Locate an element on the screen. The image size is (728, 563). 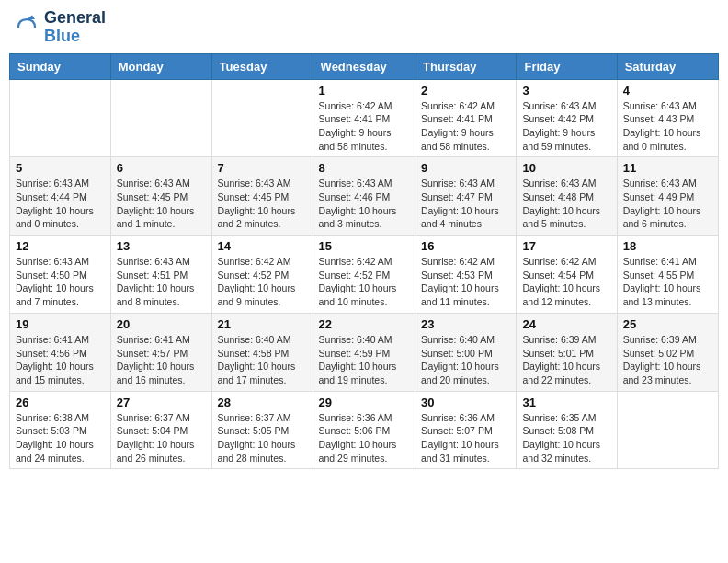
day-number: 10 is located at coordinates (566, 167).